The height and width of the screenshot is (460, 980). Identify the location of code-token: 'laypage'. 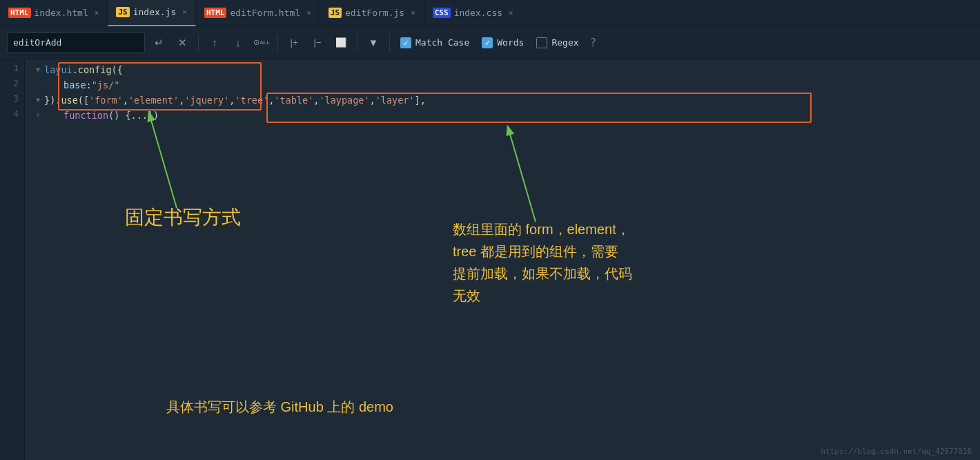
(344, 100).